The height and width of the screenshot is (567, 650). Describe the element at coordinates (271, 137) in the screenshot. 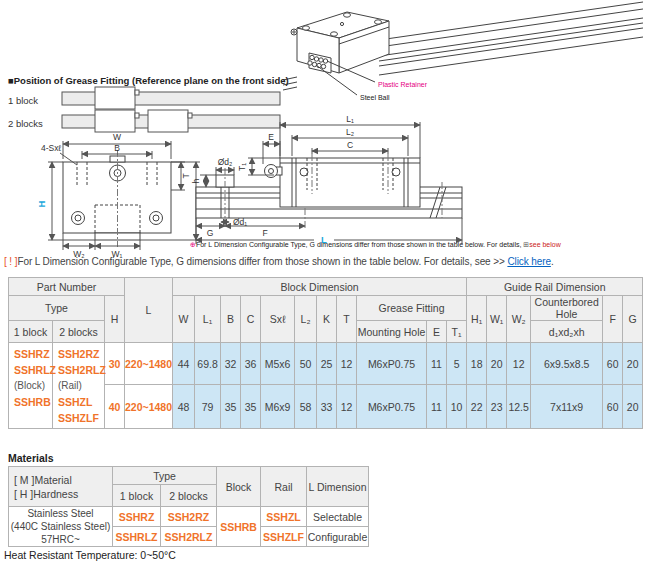

I see `dim-label-e: E` at that location.